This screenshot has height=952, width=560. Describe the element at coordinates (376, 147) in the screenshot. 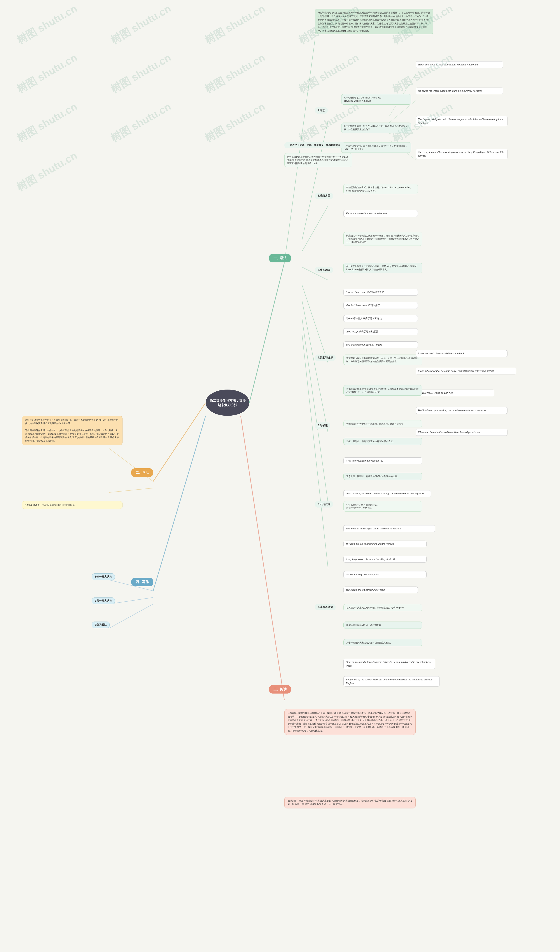

I see `shijitai-c-box: C过去的表情常常。过去到其基础上，情况与一直，并做'的语言，大家一定一层意主义。` at that location.